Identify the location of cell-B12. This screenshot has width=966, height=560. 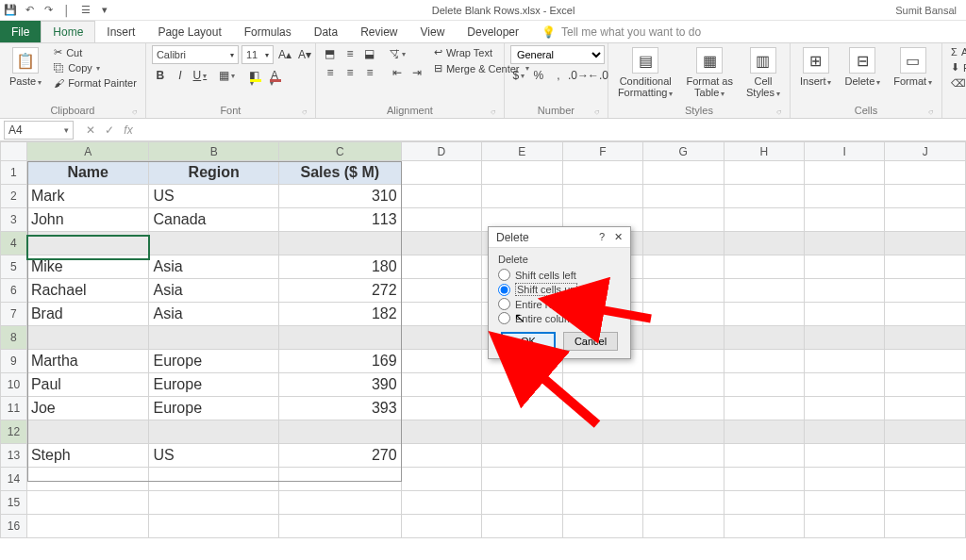
(213, 432).